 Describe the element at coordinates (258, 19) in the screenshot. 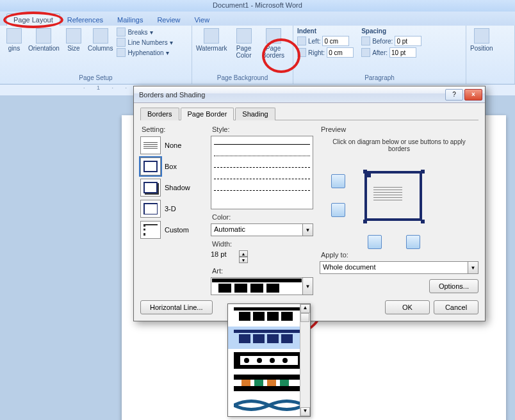

I see `ribbon-tabs: Page Layout References Mailings Review V…` at that location.